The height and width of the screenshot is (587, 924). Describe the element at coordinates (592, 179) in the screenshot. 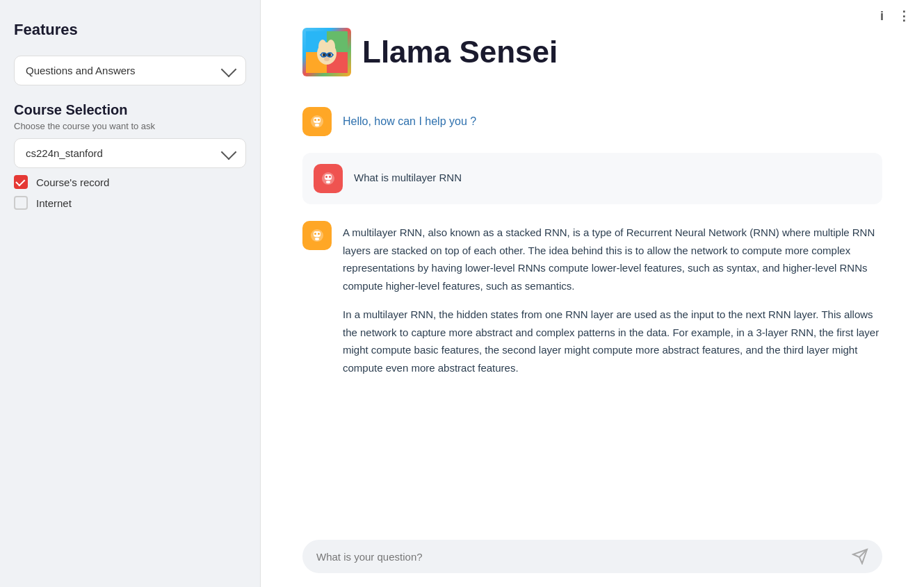

I see `user-question-message: What is multilayer RNN` at that location.